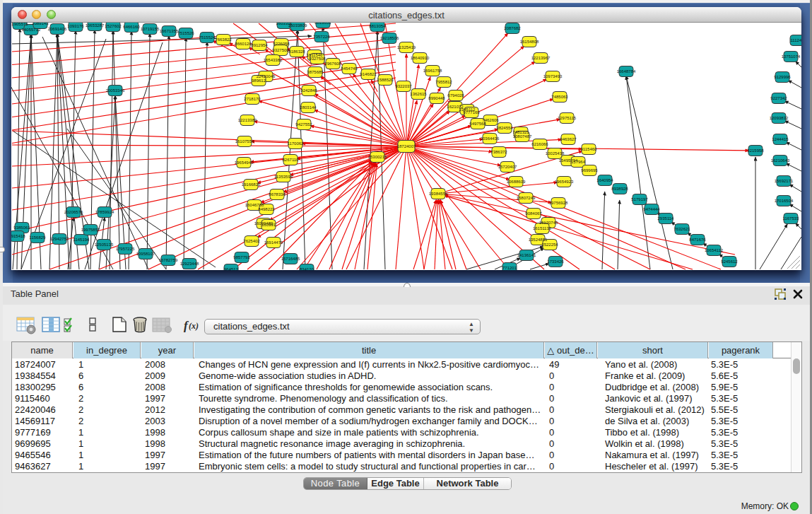 The height and width of the screenshot is (514, 812). Describe the element at coordinates (780, 160) in the screenshot. I see `svg-text: 16210643` at that location.